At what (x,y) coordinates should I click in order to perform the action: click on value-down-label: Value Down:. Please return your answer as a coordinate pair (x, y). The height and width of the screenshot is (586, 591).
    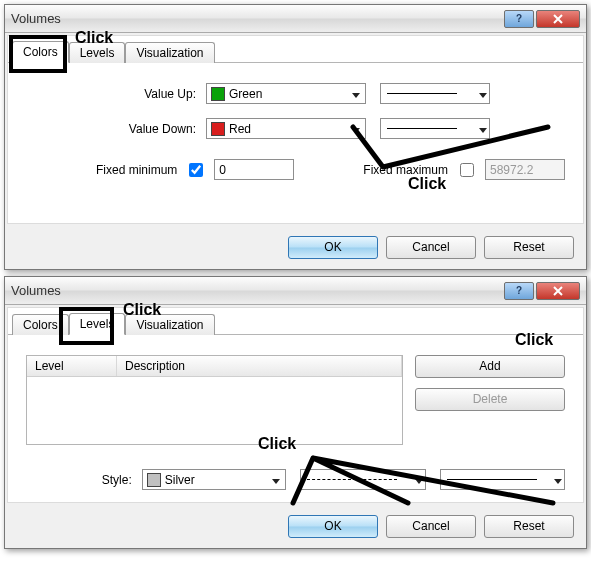
    Looking at the image, I should click on (116, 129).